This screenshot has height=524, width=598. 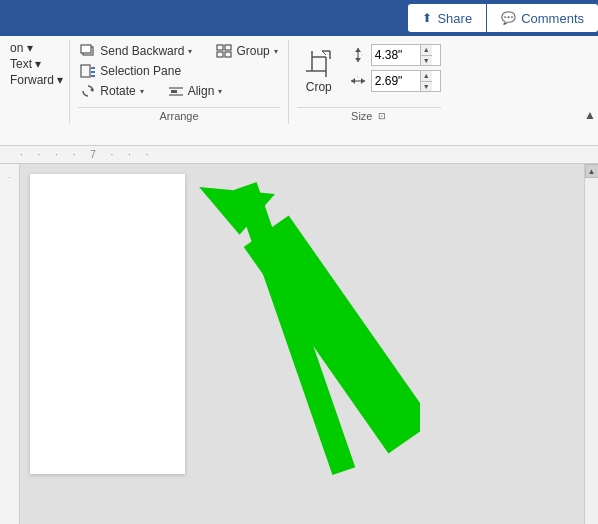 What do you see at coordinates (136, 51) in the screenshot?
I see `send-backward-button: Send Backward ▾` at bounding box center [136, 51].